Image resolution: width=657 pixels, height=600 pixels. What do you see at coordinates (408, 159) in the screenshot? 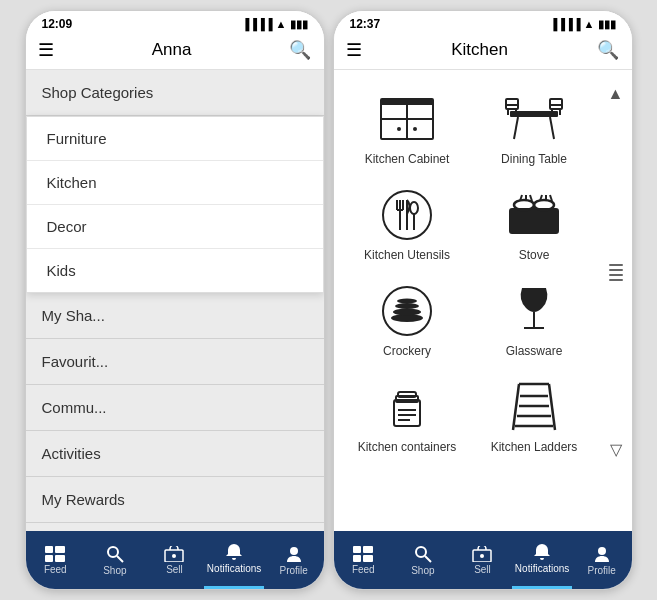
I see `kitchen-cabinet-label: Kitchen Cabinet` at bounding box center [408, 159].